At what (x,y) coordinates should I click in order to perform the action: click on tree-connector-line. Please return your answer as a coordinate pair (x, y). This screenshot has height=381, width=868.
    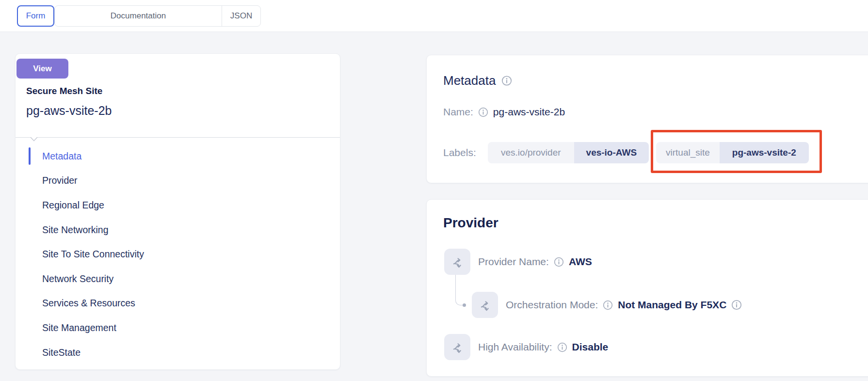
    Looking at the image, I should click on (460, 290).